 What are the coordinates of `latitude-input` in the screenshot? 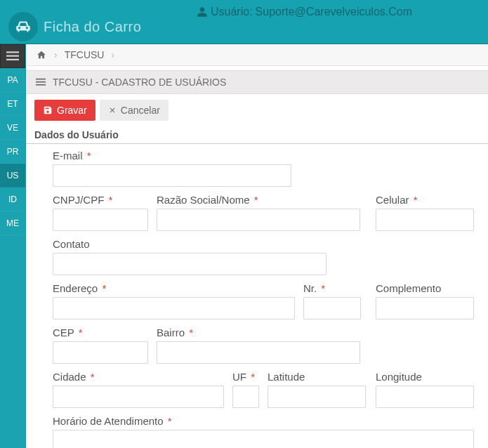 It's located at (317, 397).